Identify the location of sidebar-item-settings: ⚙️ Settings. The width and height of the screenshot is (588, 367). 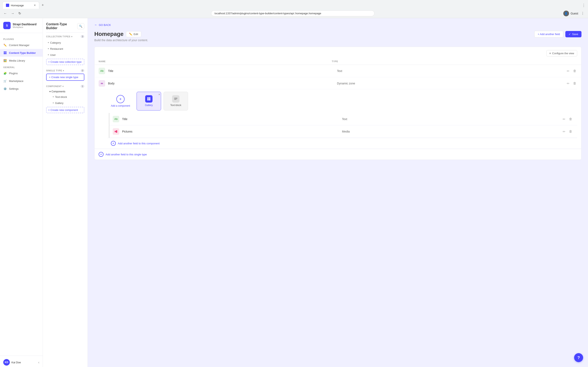
(21, 89).